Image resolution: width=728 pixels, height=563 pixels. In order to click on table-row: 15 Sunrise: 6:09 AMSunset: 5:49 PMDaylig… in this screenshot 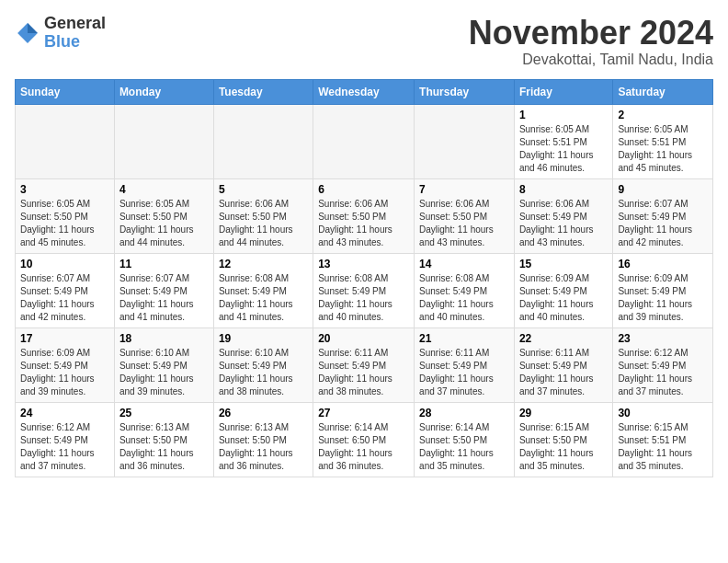, I will do `click(563, 291)`.